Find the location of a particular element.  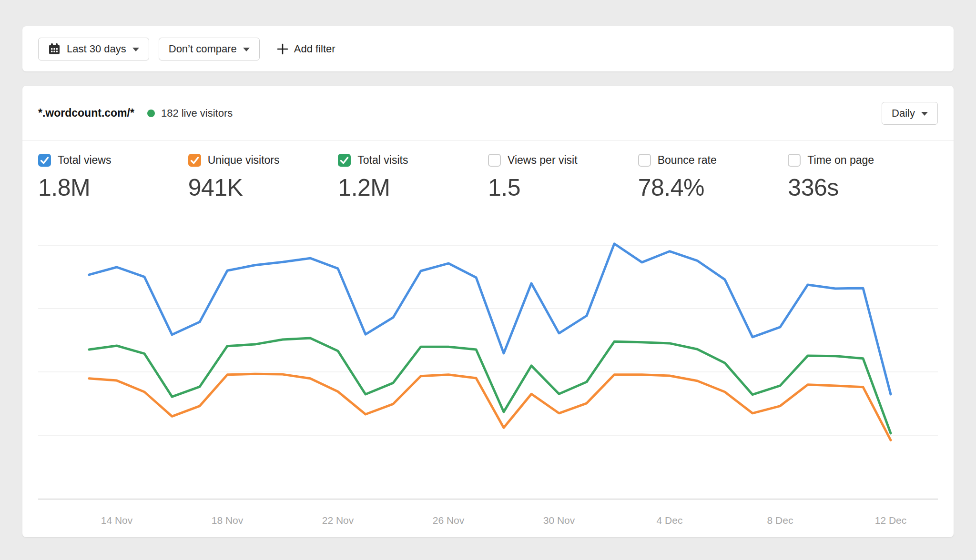

metric-value: 941K is located at coordinates (263, 188).